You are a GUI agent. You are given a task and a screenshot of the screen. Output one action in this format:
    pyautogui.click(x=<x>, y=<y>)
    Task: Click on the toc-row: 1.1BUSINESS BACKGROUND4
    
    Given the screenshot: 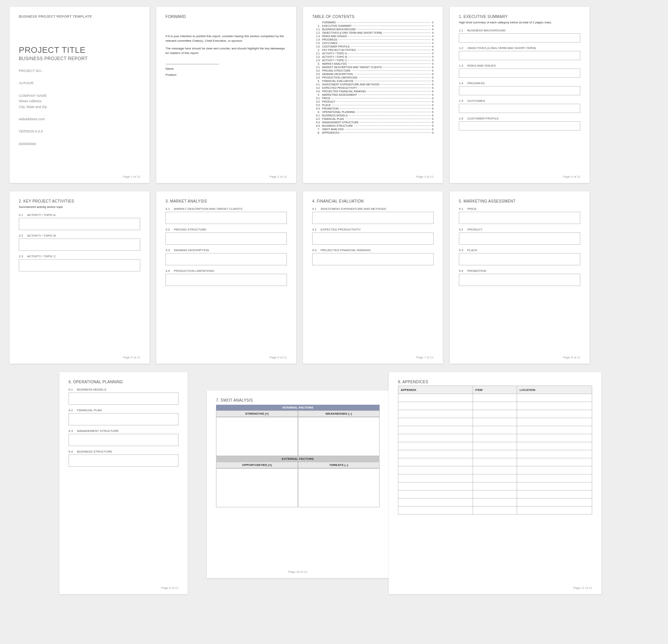 What is the action you would take?
    pyautogui.click(x=373, y=29)
    